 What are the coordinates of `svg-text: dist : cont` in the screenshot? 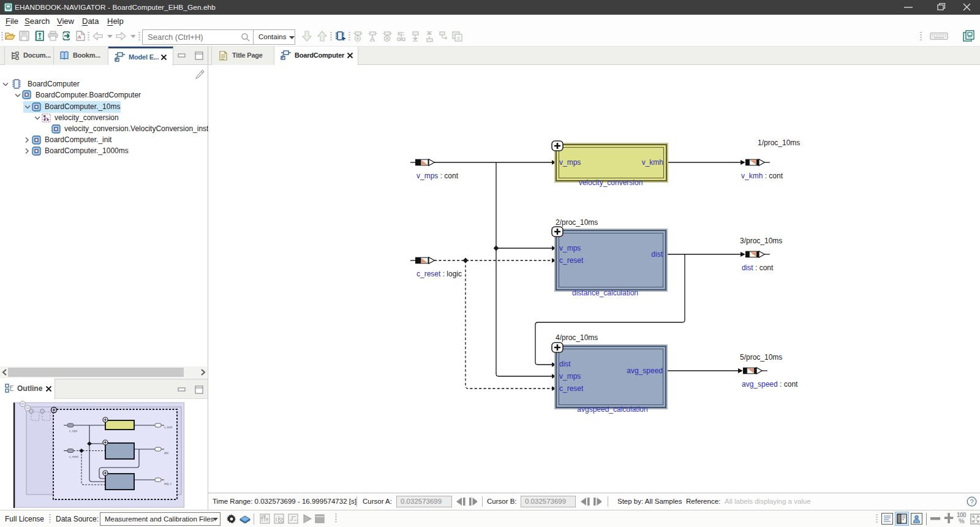 It's located at (758, 268).